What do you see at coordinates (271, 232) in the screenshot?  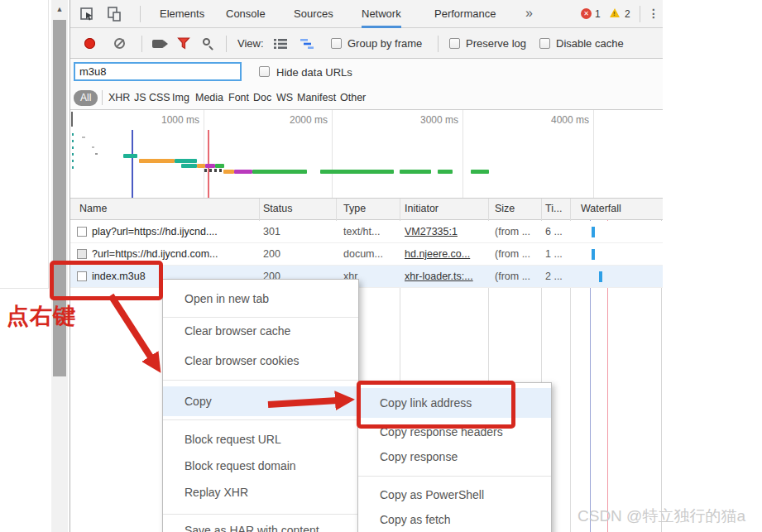 I see `request-status: 301` at bounding box center [271, 232].